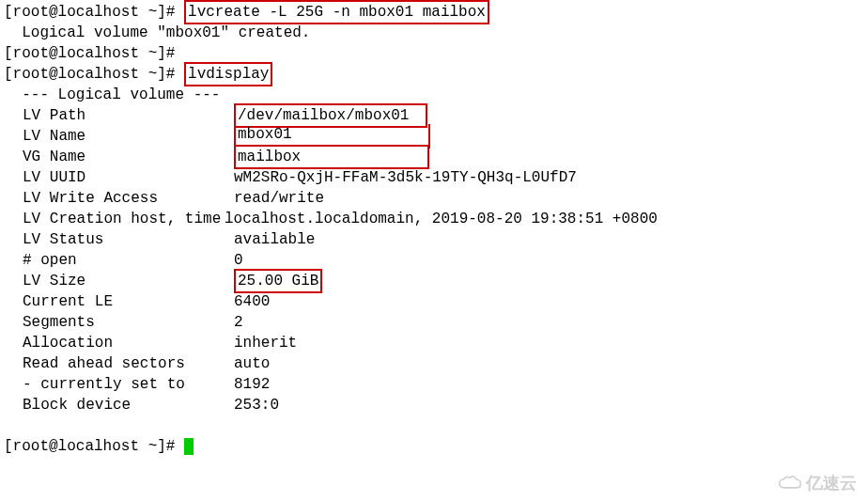  I want to click on command-lvcreate: lvcreate -L 25G -n mbox01 mailbox, so click(336, 12).